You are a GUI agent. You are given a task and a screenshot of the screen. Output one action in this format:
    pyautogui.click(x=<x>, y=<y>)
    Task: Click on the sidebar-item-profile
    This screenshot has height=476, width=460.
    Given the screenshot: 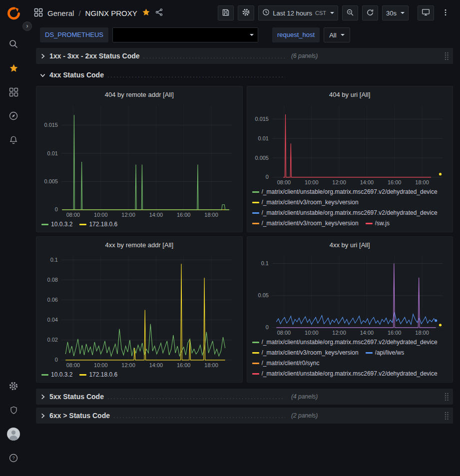 What is the action you would take?
    pyautogui.click(x=13, y=435)
    